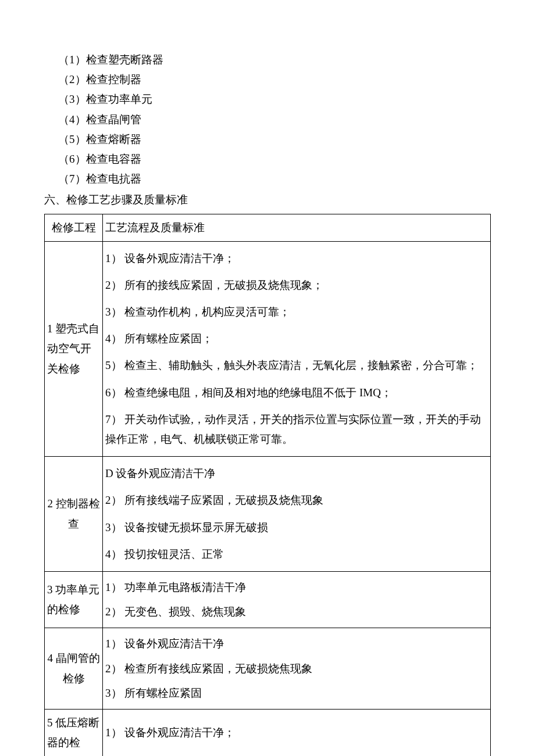 The width and height of the screenshot is (535, 756). I want to click on step-text: 2） 所有接线端子应紧固，无破损及烧焦现象, so click(297, 500).